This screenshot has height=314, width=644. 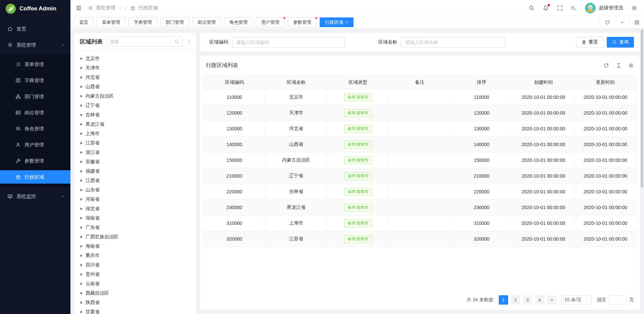 I want to click on sidebar-group-monitor: 系统监控, so click(x=35, y=196).